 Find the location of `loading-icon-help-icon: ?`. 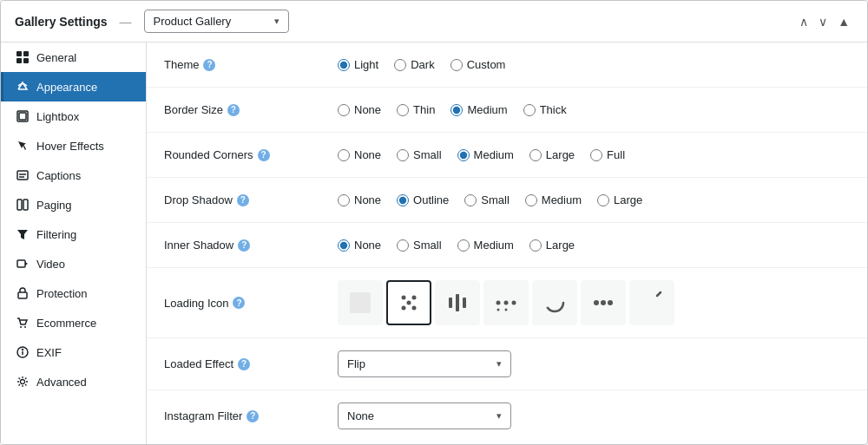

loading-icon-help-icon: ? is located at coordinates (239, 303).